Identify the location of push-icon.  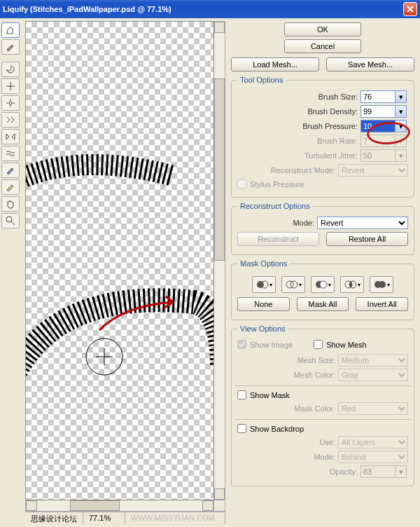
(10, 120).